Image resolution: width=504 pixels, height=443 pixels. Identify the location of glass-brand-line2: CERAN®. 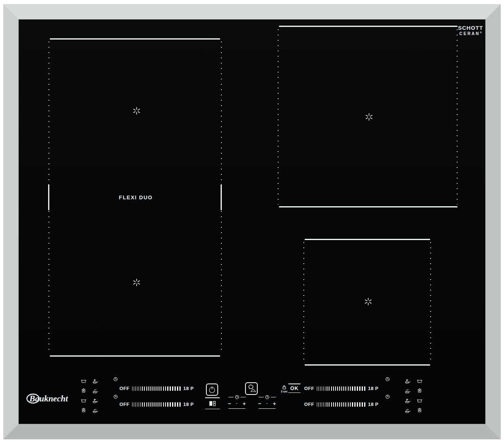
(471, 34).